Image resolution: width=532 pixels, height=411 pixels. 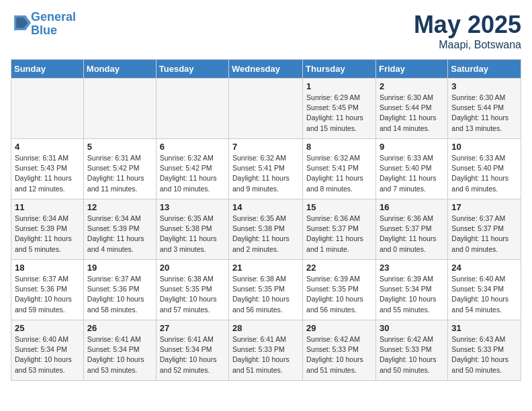 What do you see at coordinates (192, 230) in the screenshot?
I see `calendar-day-cell: 13Sunrise: 6:35 AMSunset: 5:38 PMDayligh…` at bounding box center [192, 230].